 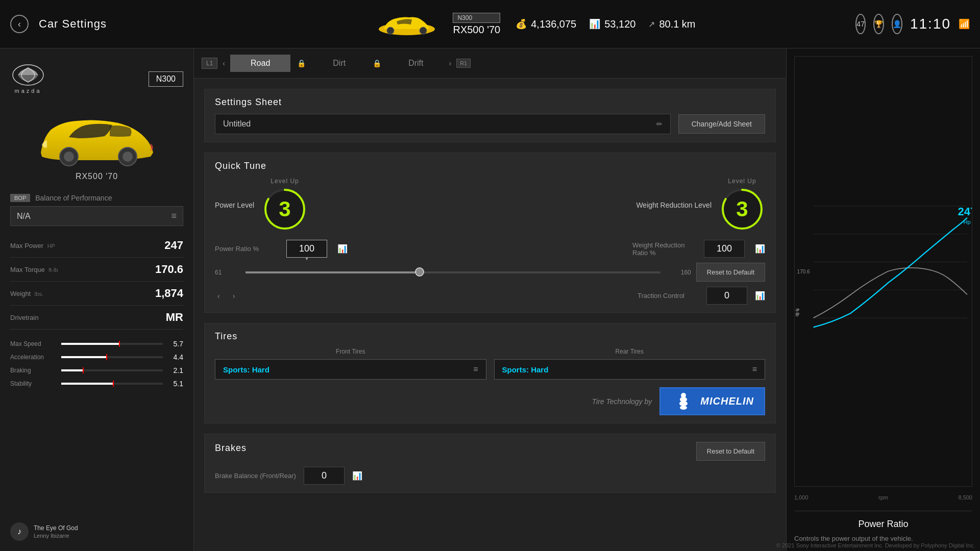 I want to click on weight-ratio-value: 100, so click(x=724, y=249).